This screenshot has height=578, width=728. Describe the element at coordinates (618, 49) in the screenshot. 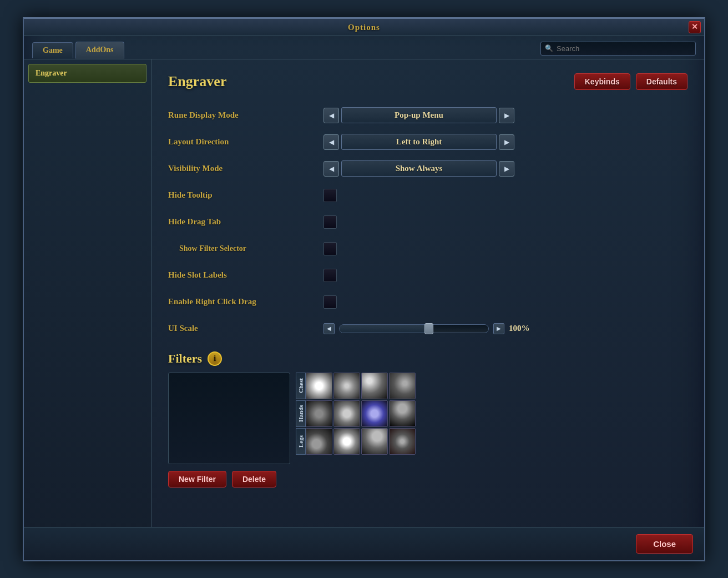

I see `search-input` at that location.